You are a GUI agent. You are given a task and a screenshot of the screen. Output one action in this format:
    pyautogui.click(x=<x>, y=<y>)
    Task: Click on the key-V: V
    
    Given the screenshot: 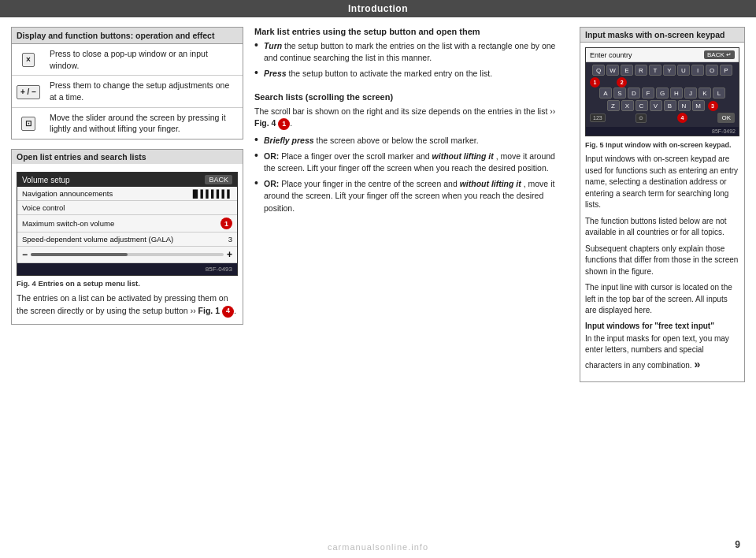 What is the action you would take?
    pyautogui.click(x=656, y=106)
    